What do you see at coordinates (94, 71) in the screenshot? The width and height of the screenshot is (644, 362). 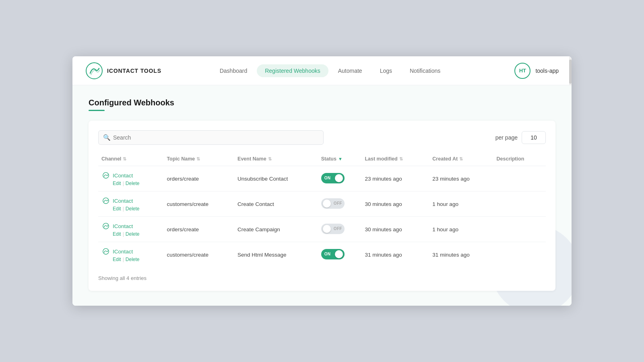 I see `logo-icon` at bounding box center [94, 71].